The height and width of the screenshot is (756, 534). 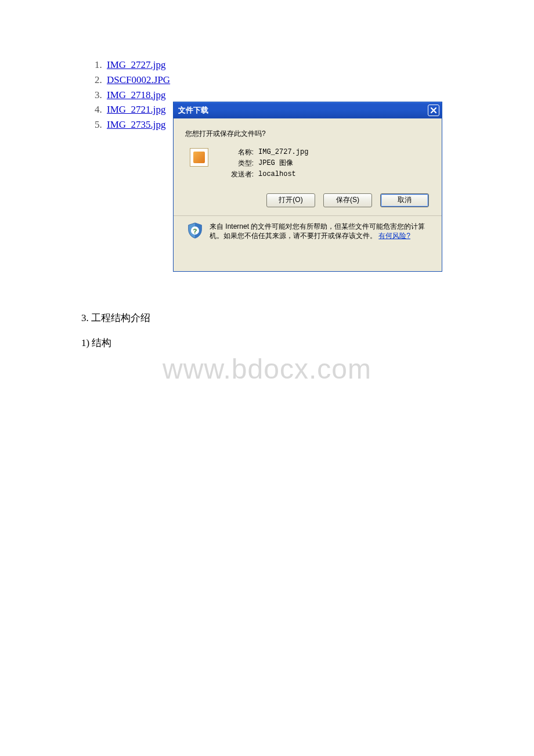 What do you see at coordinates (136, 109) in the screenshot?
I see `file-link: IMG_2721.jpg` at bounding box center [136, 109].